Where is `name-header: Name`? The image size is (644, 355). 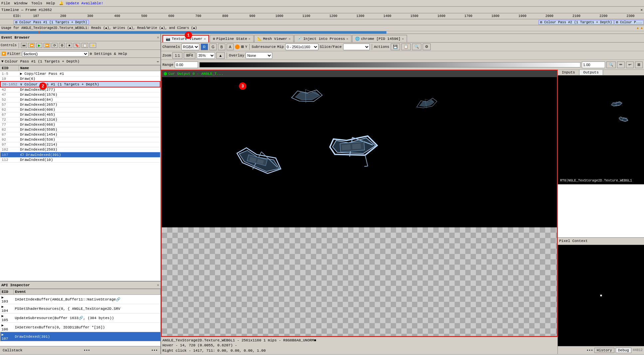
name-header: Name is located at coordinates (89, 68).